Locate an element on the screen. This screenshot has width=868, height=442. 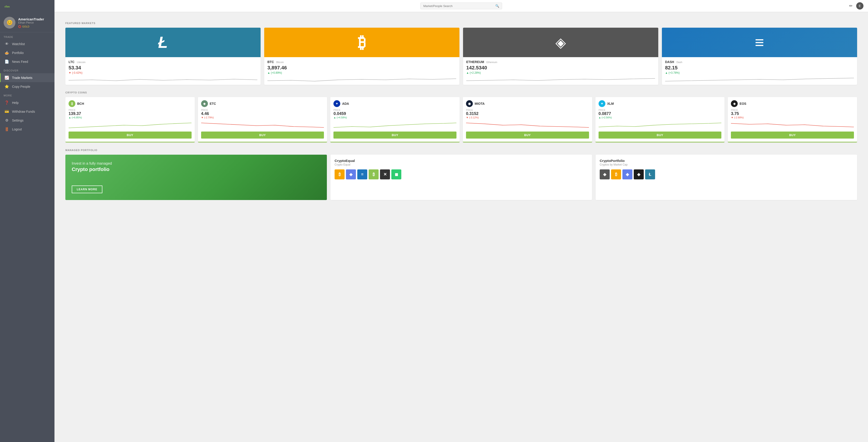
managed-promo-card: Invest in a fully managed Crypto portfol… is located at coordinates (196, 177).